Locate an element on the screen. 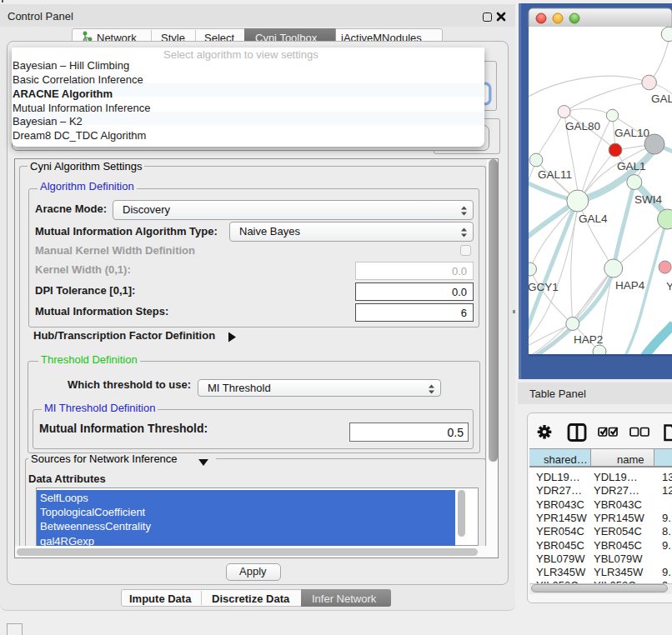 The width and height of the screenshot is (672, 635). svg-text: GAL10 is located at coordinates (632, 133).